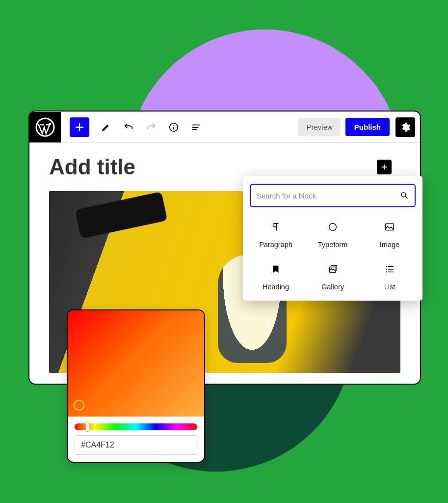 This screenshot has width=448, height=503. What do you see at coordinates (136, 445) in the screenshot?
I see `hex-input` at bounding box center [136, 445].